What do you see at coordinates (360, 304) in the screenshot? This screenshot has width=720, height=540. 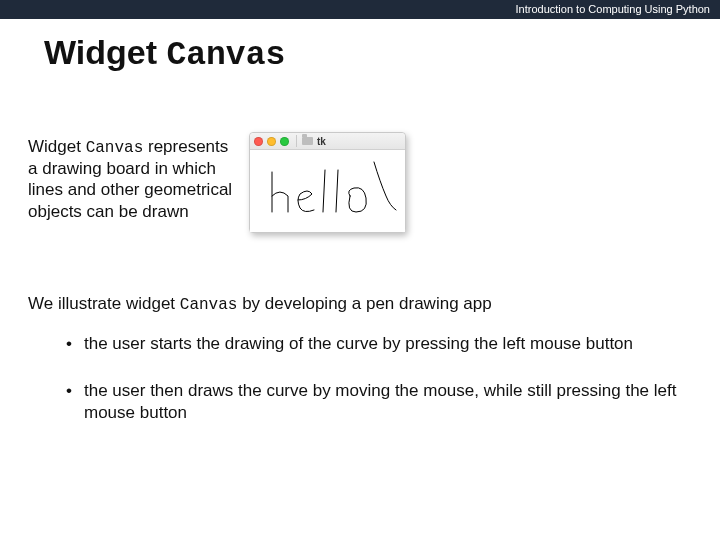 I see `illustrate-sentence: We illustrate widget Canvas by developin…` at bounding box center [360, 304].